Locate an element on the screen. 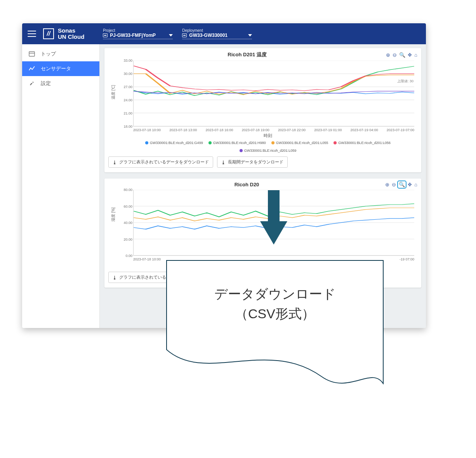 This screenshot has width=476, height=458. project-label: Project is located at coordinates (138, 30).